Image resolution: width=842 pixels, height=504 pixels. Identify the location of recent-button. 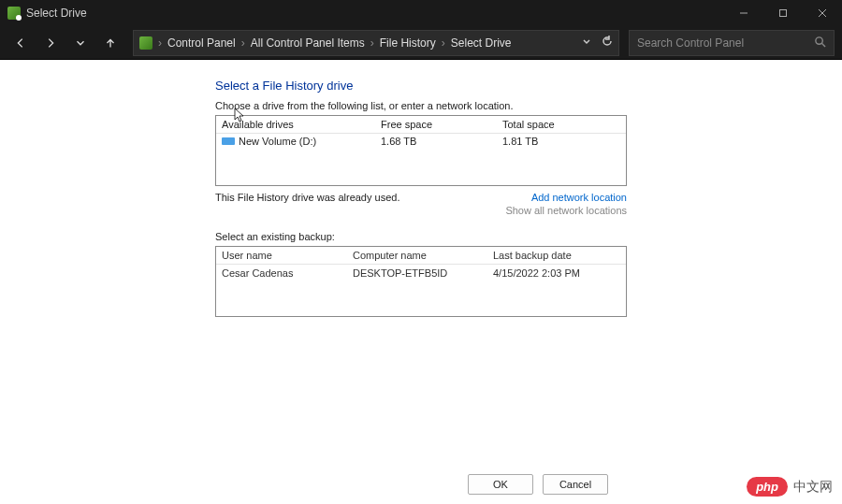
(80, 43).